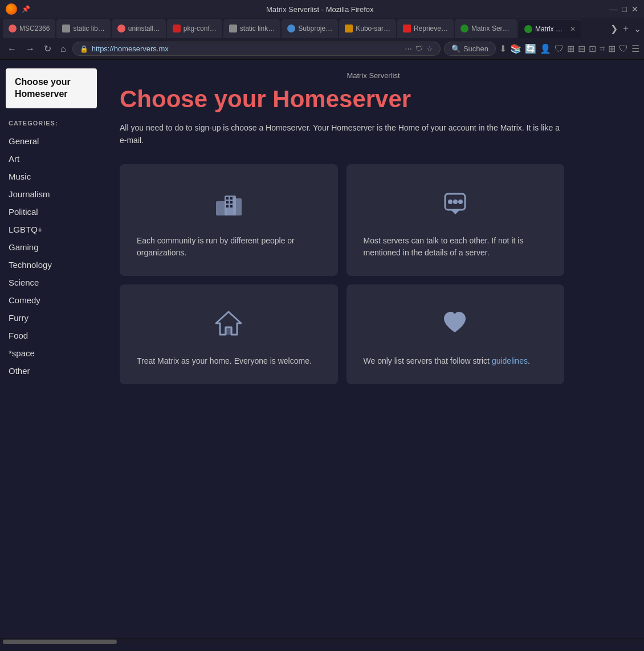 The height and width of the screenshot is (651, 644). What do you see at coordinates (612, 49) in the screenshot?
I see `tab-groups-icon: ⊞` at bounding box center [612, 49].